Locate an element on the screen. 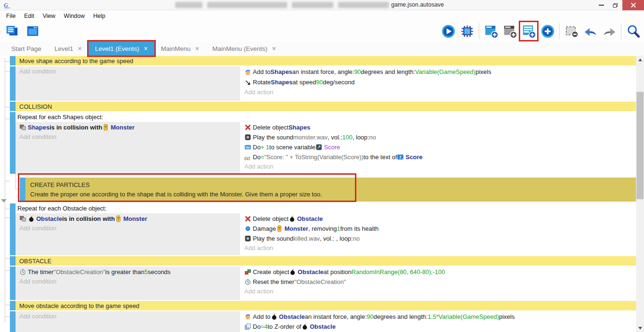 Image resolution: width=644 pixels, height=332 pixels. remove-event-button is located at coordinates (572, 31).